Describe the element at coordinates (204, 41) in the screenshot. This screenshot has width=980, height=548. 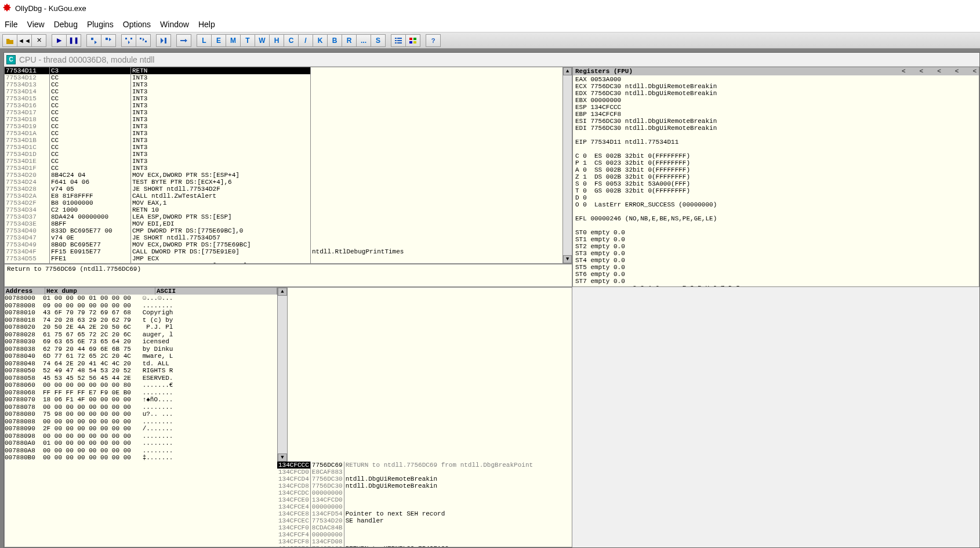
I see `window-l-button: L` at that location.